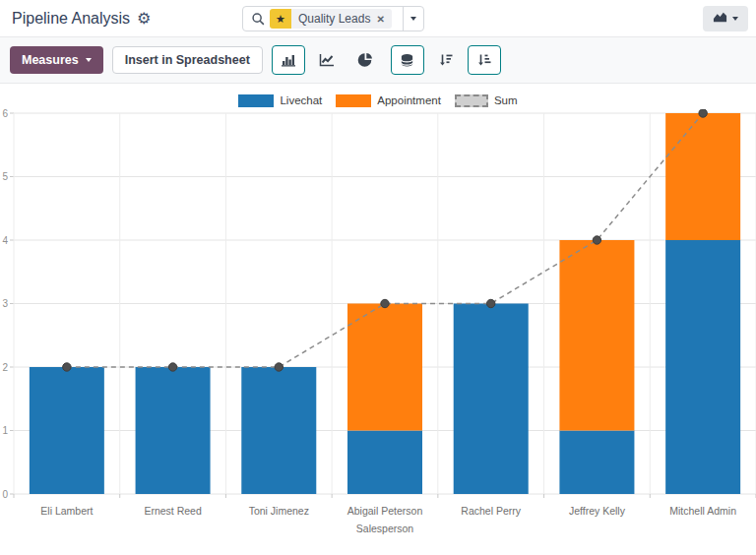  I want to click on y-tick-label: 6, so click(5, 114).